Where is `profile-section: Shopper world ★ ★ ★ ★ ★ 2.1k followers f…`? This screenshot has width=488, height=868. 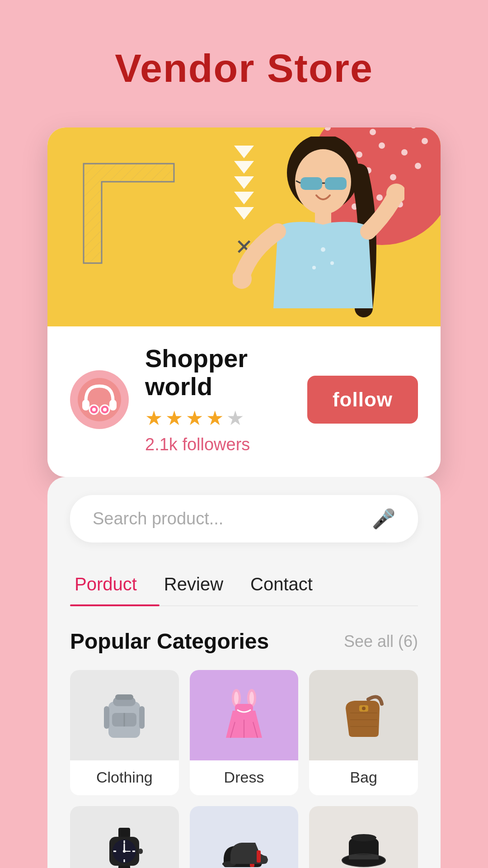 profile-section: Shopper world ★ ★ ★ ★ ★ 2.1k followers f… is located at coordinates (244, 401).